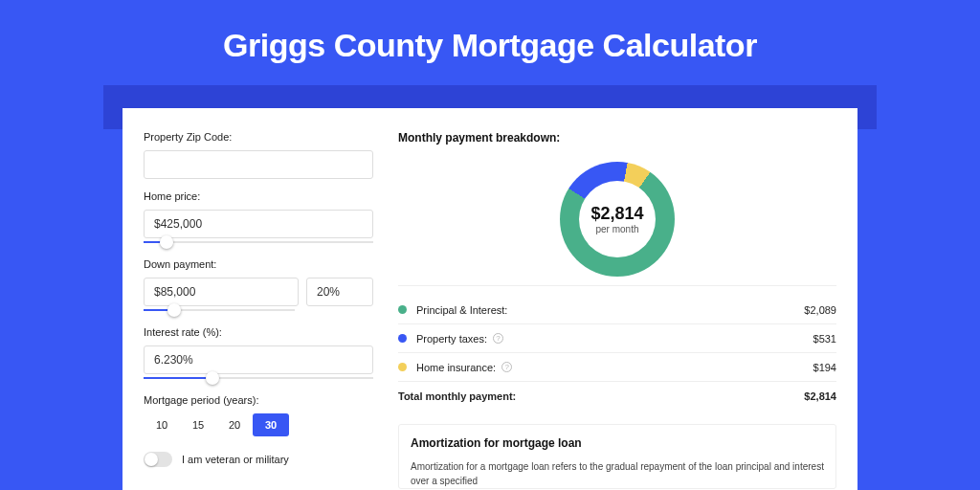  Describe the element at coordinates (271, 425) in the screenshot. I see `period-button-30: 30` at that location.